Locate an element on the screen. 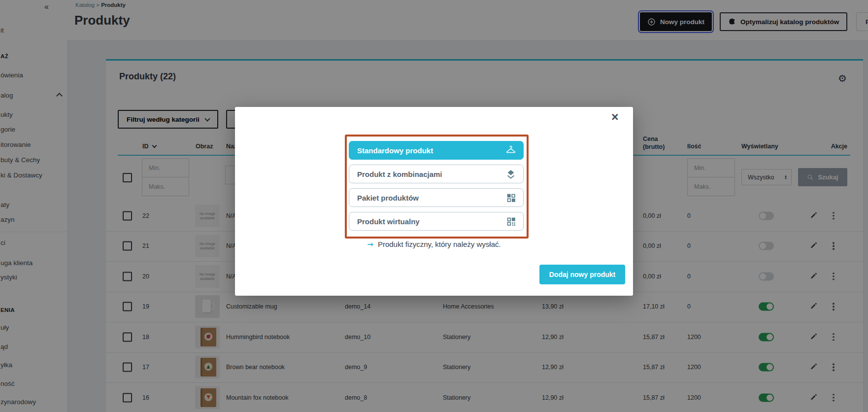  close-icon: × is located at coordinates (615, 117).